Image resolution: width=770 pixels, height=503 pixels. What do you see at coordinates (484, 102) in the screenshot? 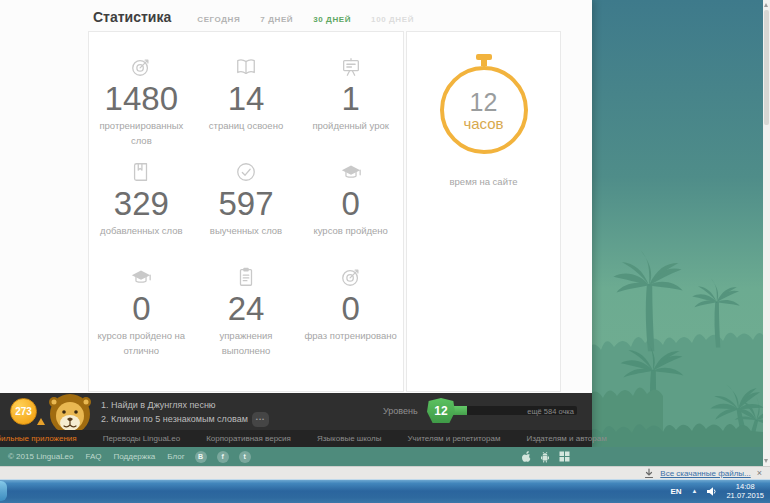
I see `time-value: 12` at bounding box center [484, 102].